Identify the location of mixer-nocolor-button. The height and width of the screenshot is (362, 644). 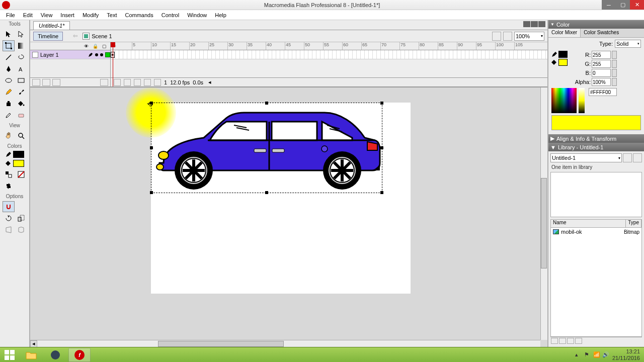
(561, 71).